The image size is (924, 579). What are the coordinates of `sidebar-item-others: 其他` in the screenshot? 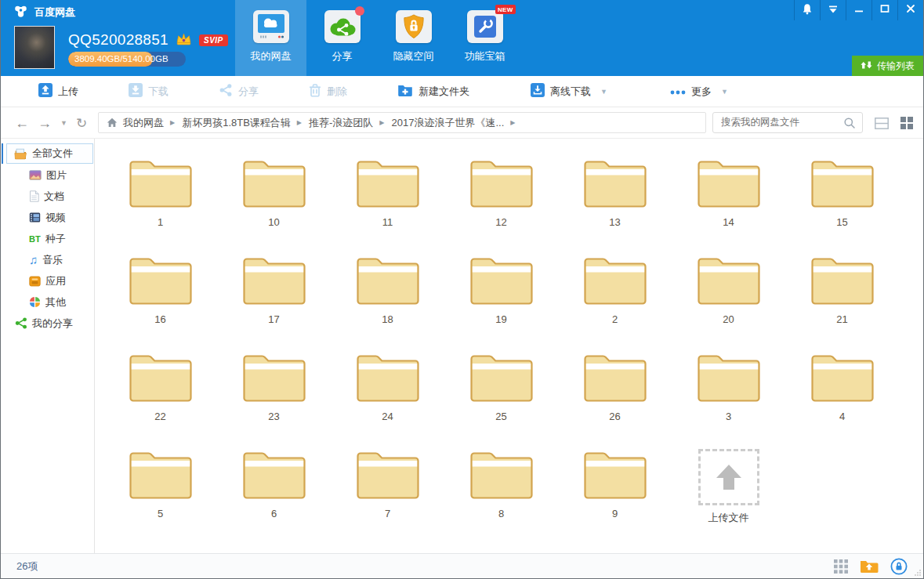 It's located at (47, 302).